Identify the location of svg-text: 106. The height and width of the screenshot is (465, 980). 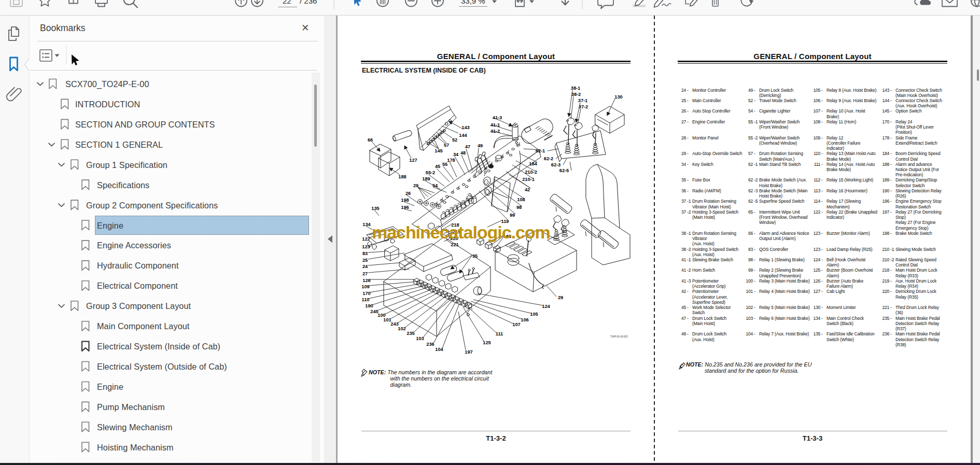
(525, 320).